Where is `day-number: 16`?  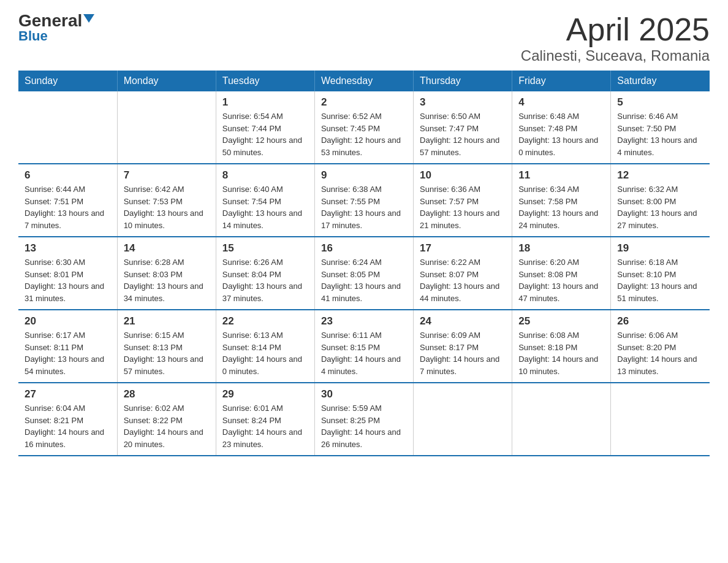 day-number: 16 is located at coordinates (364, 248).